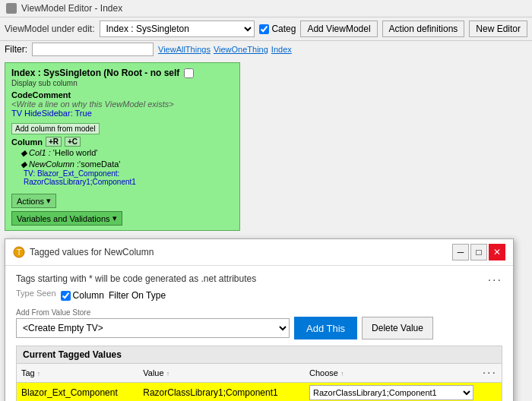 The height and width of the screenshot is (401, 532). I want to click on col-choose-header: Choose ↑, so click(391, 374).